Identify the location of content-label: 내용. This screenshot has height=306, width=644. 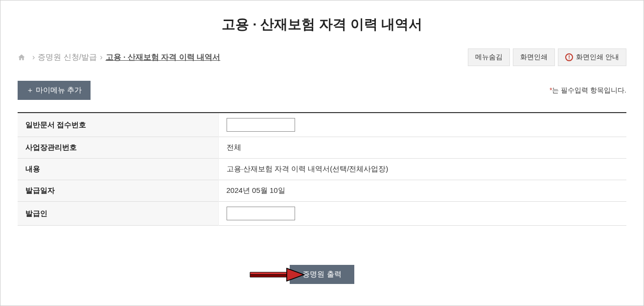
(118, 169).